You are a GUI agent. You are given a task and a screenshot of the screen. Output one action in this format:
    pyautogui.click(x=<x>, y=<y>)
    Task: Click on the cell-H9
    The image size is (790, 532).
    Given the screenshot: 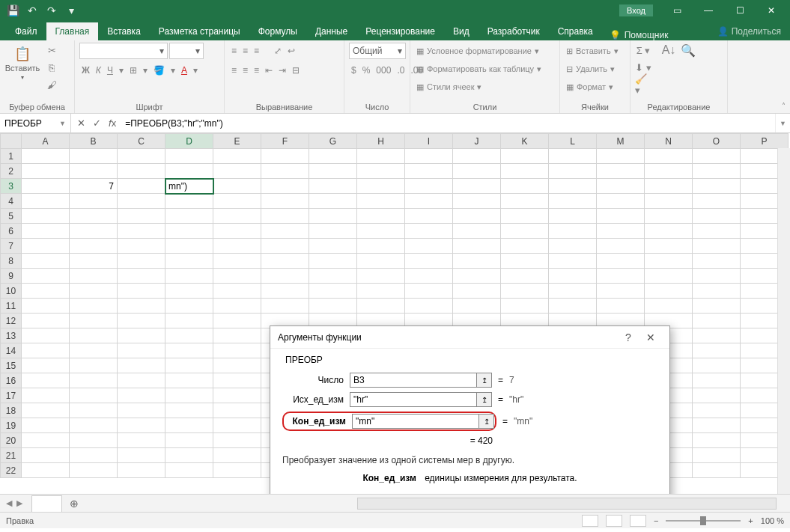 What is the action you would take?
    pyautogui.click(x=381, y=276)
    